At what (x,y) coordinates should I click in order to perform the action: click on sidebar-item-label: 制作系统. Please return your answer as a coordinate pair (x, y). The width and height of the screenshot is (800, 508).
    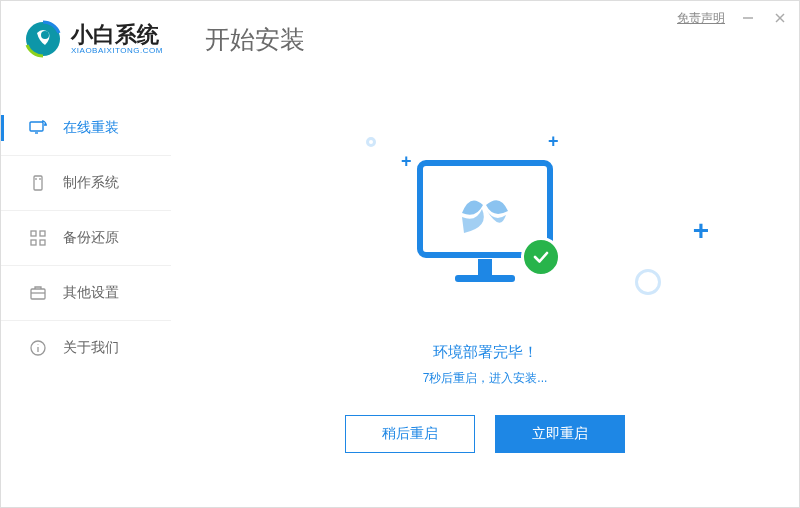
    Looking at the image, I should click on (91, 183).